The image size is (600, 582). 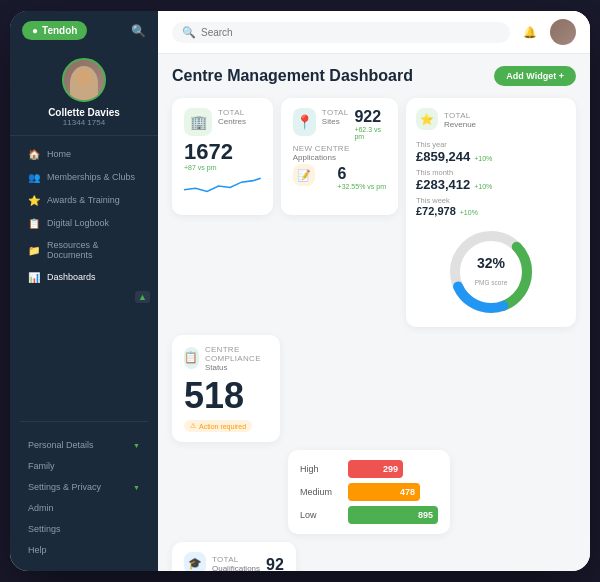 I want to click on donut-sub: PMG score, so click(x=492, y=282).